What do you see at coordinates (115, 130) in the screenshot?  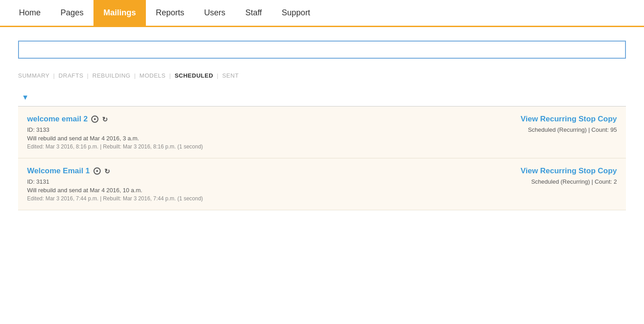 I see `mailing-id-0: ID: 3133` at bounding box center [115, 130].